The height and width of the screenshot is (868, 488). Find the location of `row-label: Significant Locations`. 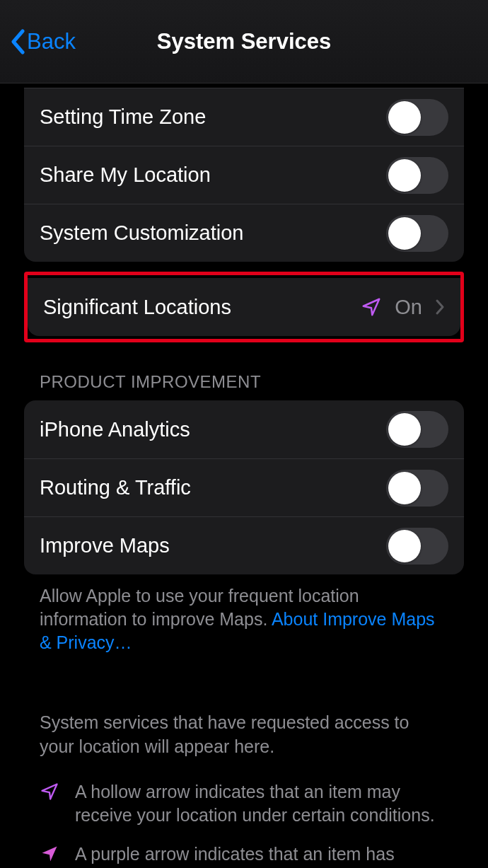

row-label: Significant Locations is located at coordinates (137, 307).